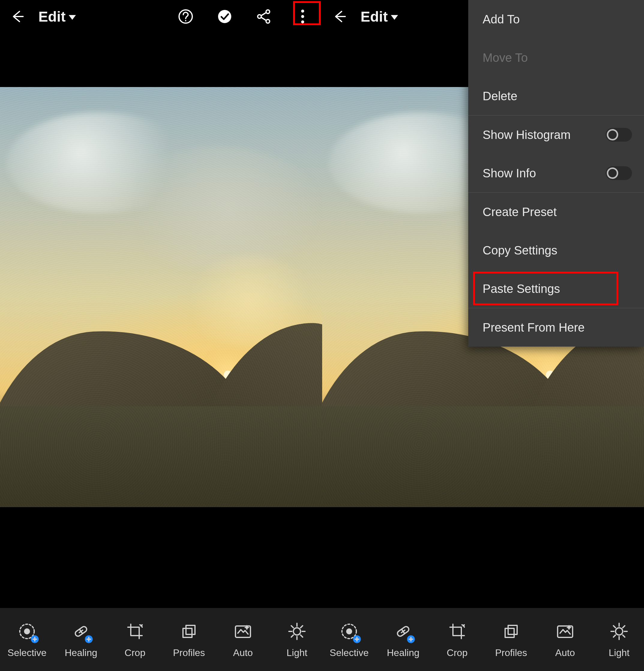 This screenshot has height=671, width=644. I want to click on menu-item-move-to: Move To, so click(556, 58).